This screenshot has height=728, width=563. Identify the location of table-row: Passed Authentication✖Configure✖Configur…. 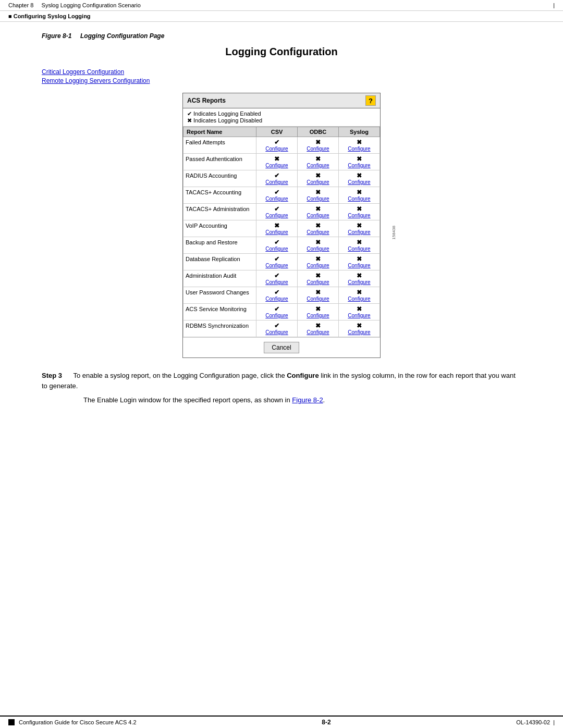
(282, 162).